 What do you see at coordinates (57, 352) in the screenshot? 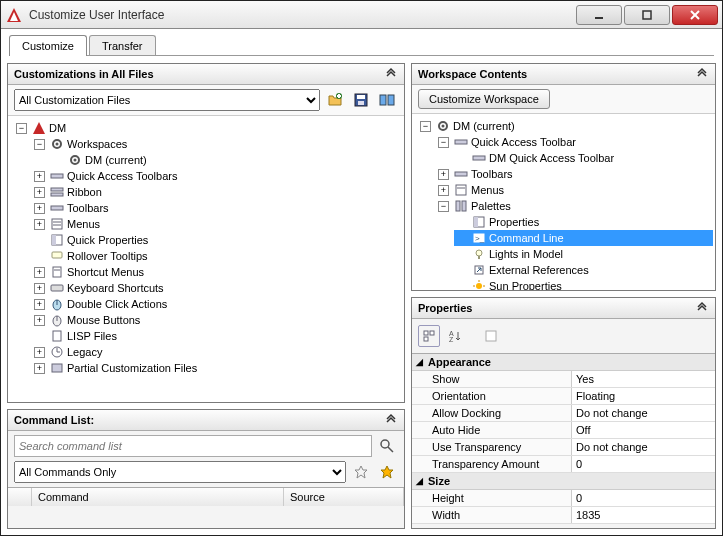
I see `legacy-icon` at bounding box center [57, 352].